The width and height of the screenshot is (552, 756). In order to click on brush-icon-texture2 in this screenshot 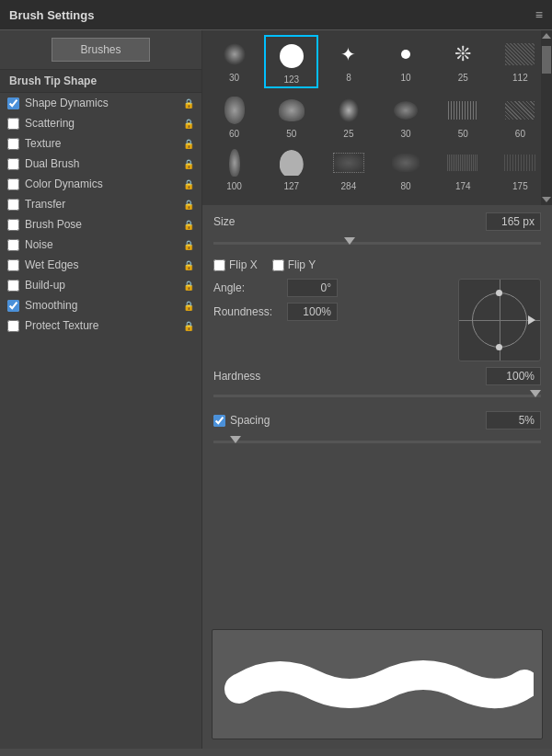, I will do `click(463, 110)`.